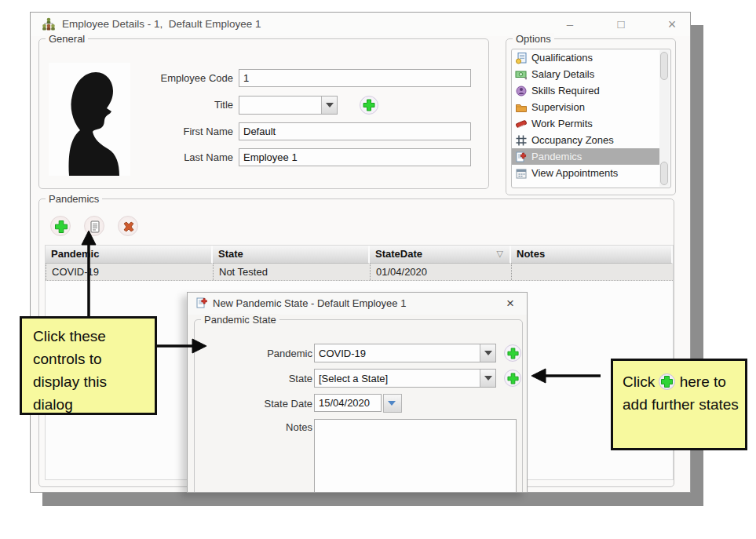 The height and width of the screenshot is (539, 756). What do you see at coordinates (562, 124) in the screenshot?
I see `sidebar-item-label: Work Permits` at bounding box center [562, 124].